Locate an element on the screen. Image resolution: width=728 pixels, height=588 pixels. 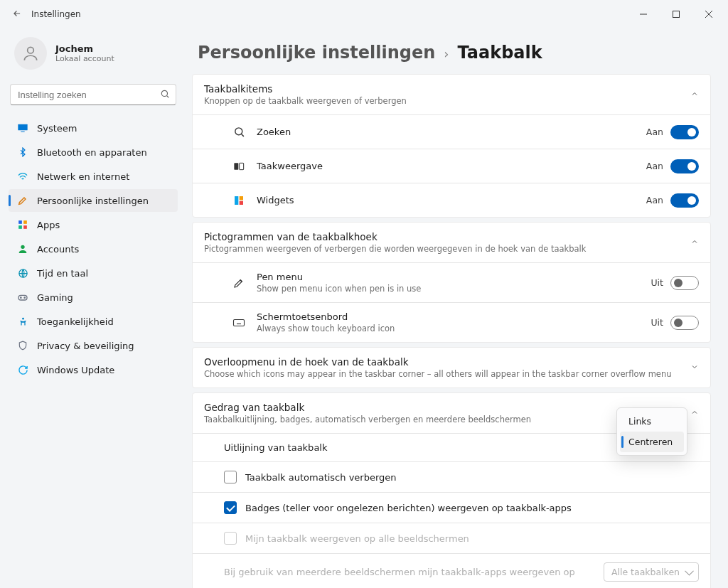
checkbox-all-displays is located at coordinates (230, 538).